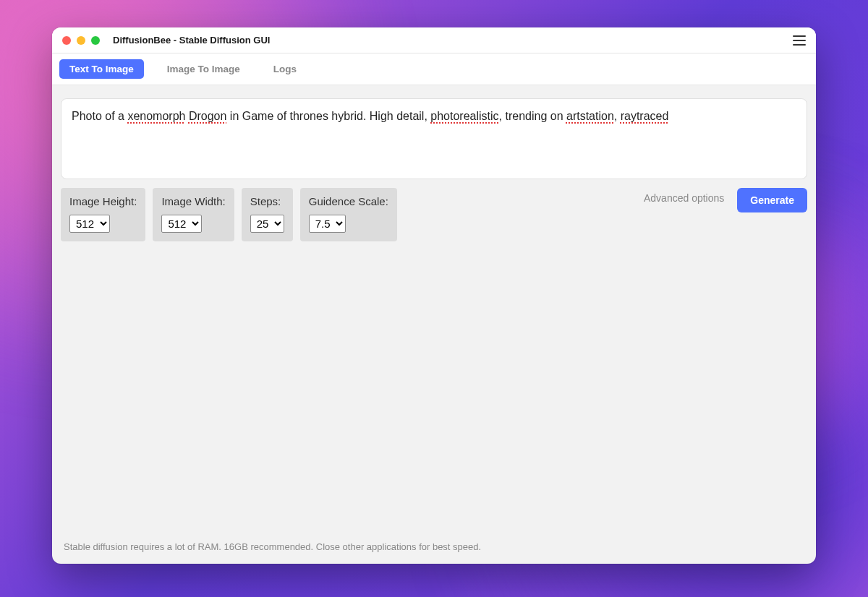  I want to click on param-guidance-scale: Guidence Scale: 7.5, so click(349, 215).